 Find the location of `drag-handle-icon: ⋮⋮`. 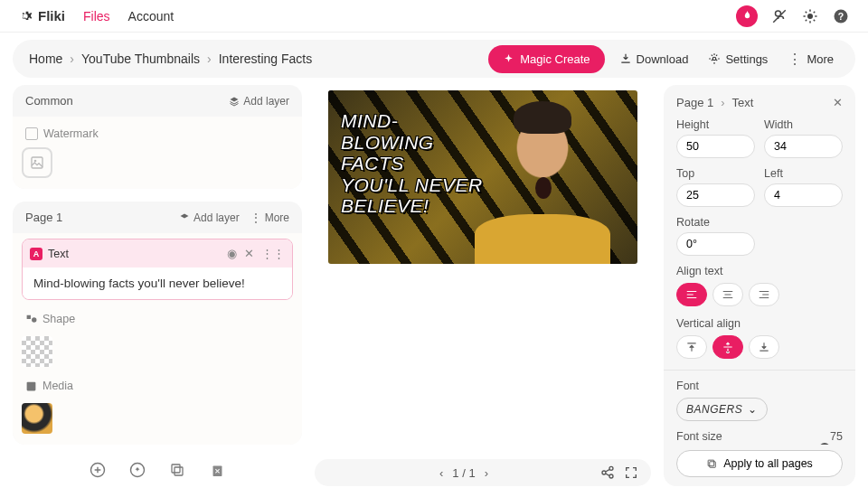

drag-handle-icon: ⋮⋮ is located at coordinates (273, 253).